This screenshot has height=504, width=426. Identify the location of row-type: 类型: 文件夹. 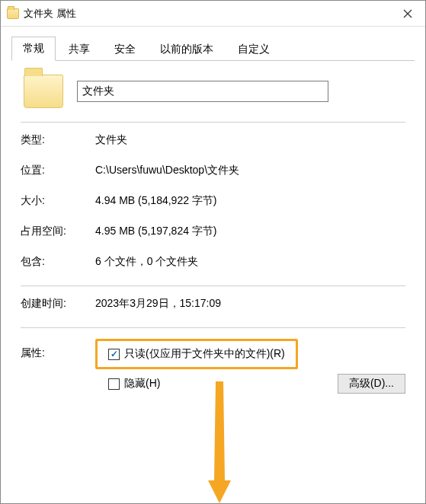
(213, 140).